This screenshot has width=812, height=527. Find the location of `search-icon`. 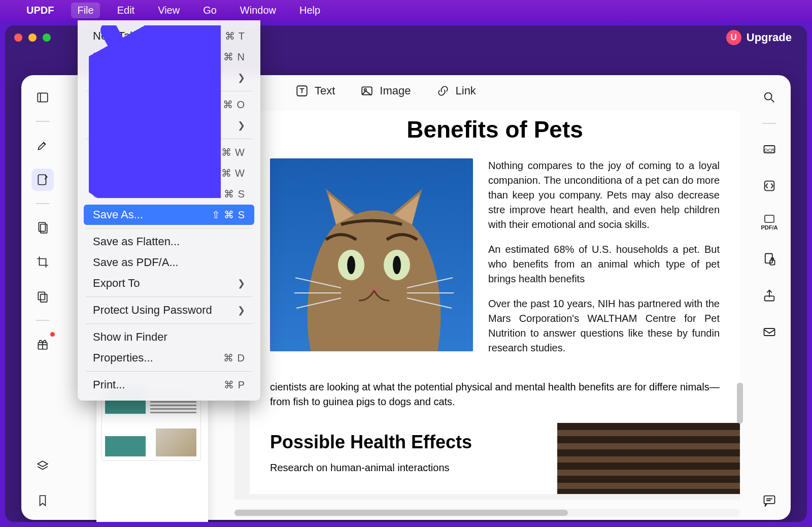

search-icon is located at coordinates (769, 97).